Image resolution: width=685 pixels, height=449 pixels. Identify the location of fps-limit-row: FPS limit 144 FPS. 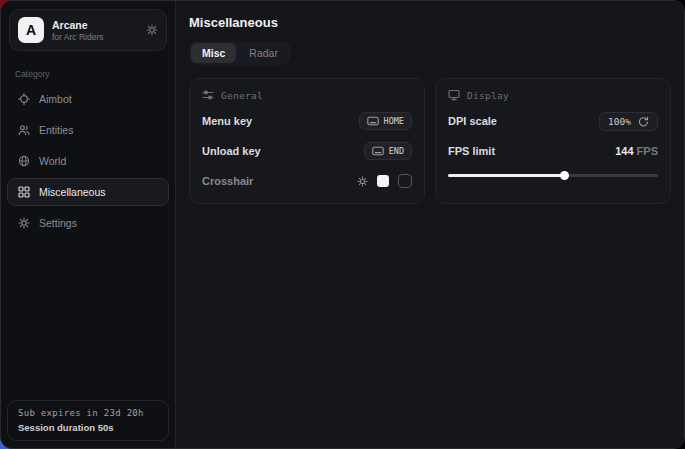
(553, 151).